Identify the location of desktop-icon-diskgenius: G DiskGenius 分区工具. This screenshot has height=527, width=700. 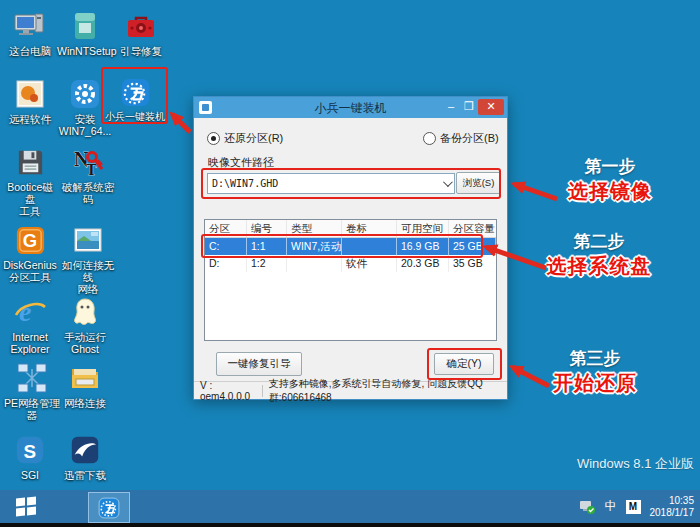
(30, 252).